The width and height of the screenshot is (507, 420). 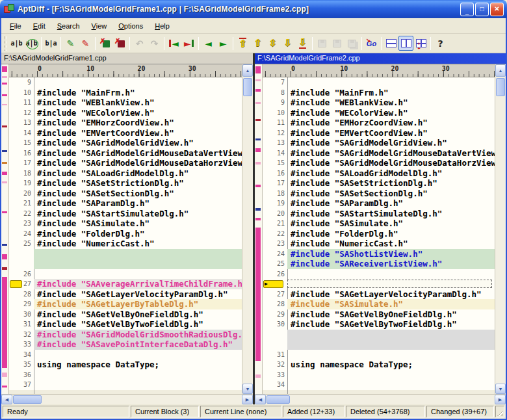 I want to click on discard-right-edits-button: ✗, so click(x=120, y=43).